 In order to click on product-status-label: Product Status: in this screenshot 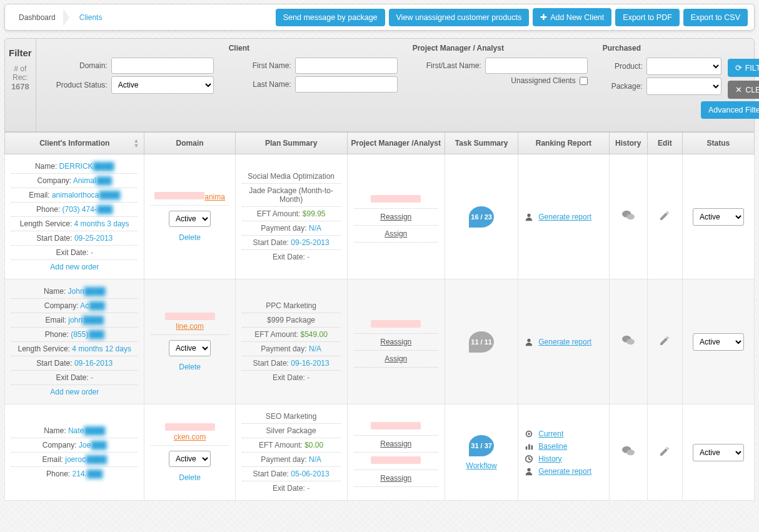, I will do `click(76, 85)`.